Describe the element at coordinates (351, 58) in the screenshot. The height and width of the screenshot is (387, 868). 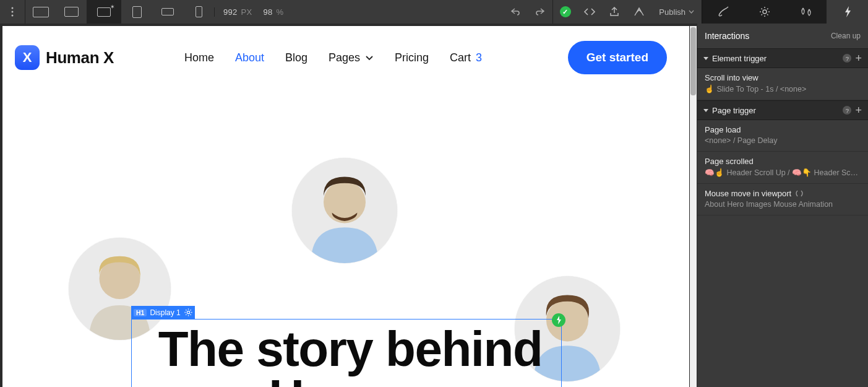
I see `nav-pages: Pages` at that location.